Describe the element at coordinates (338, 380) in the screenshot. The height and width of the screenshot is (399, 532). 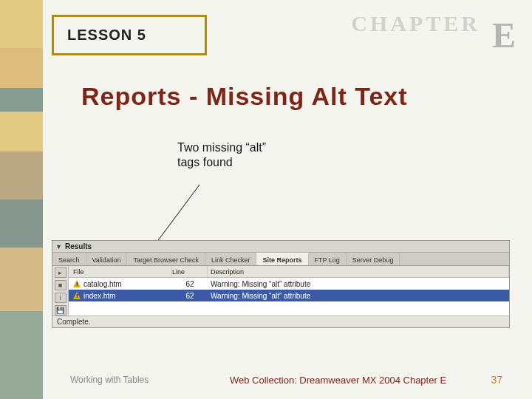
I see `footer-center: Web Collection: Dreamweaver MX 2004 Chap…` at that location.